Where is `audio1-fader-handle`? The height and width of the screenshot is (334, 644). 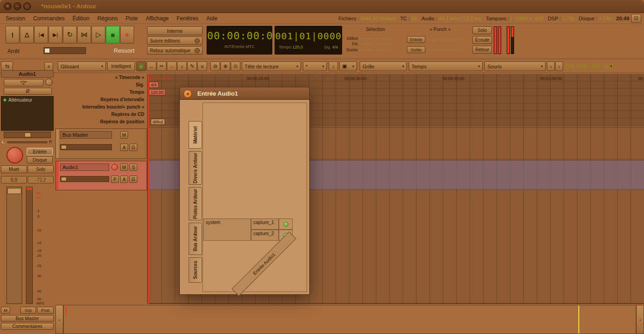
audio1-fader-handle is located at coordinates (64, 179).